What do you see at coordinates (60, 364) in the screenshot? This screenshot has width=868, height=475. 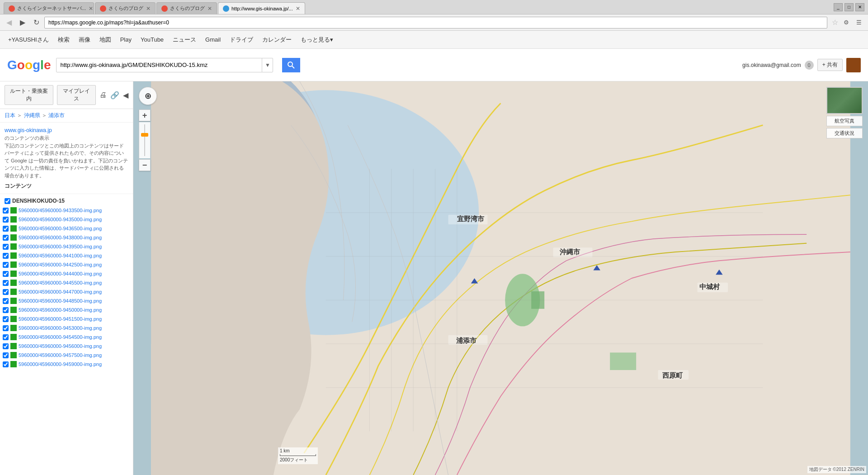 I see `item-link-17: 5960000/45960000-9459000-img.png` at bounding box center [60, 364].